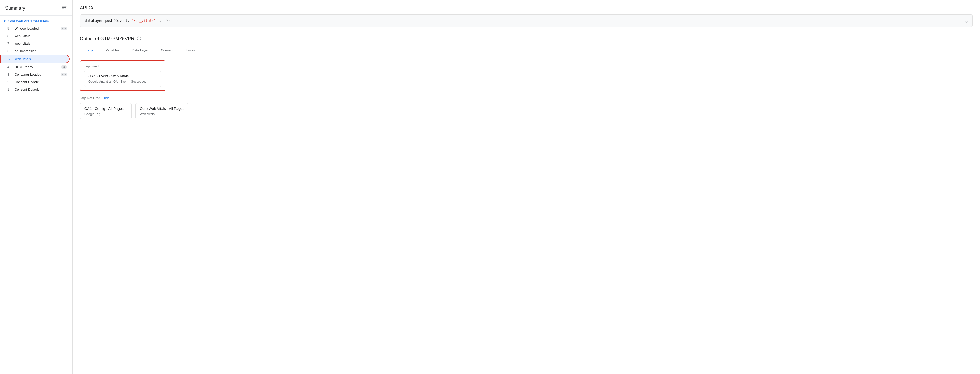  What do you see at coordinates (167, 50) in the screenshot?
I see `tab-consent: Consent` at bounding box center [167, 50].